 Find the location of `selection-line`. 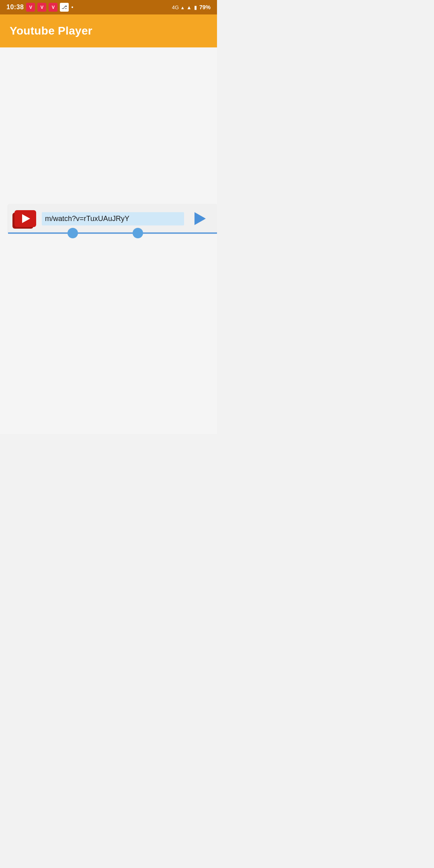

selection-line is located at coordinates (113, 233).